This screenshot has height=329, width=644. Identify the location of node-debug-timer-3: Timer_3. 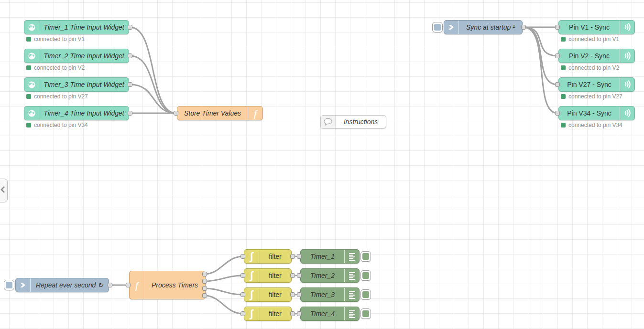
(330, 295).